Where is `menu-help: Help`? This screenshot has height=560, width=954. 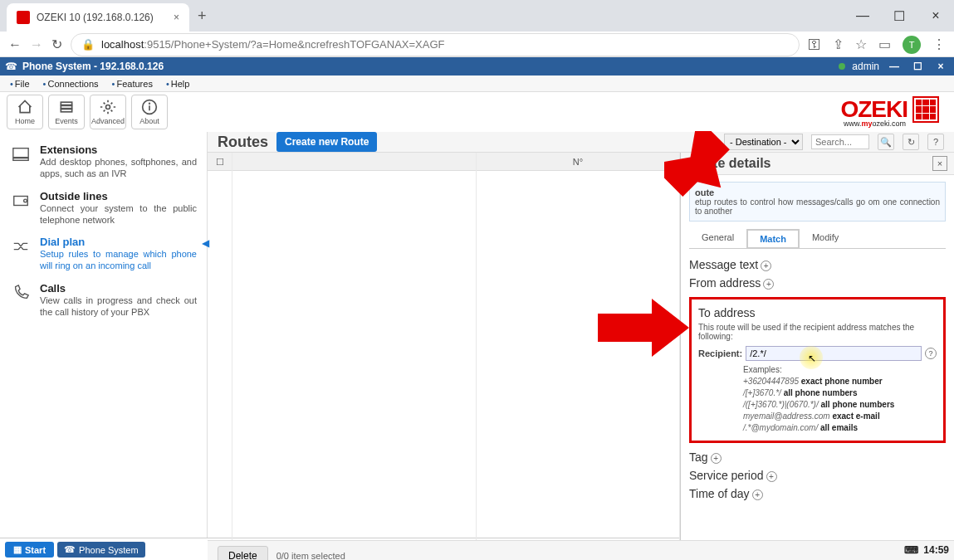 menu-help: Help is located at coordinates (178, 84).